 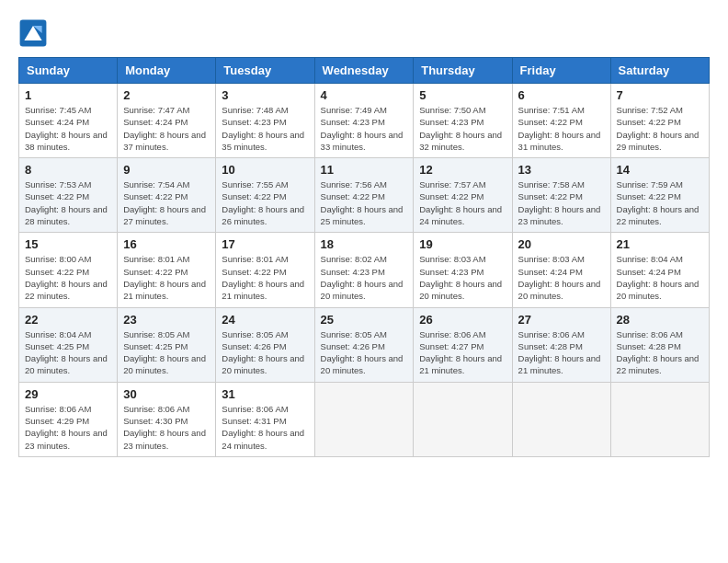 I want to click on weekday-header: Sunday, so click(x=68, y=71).